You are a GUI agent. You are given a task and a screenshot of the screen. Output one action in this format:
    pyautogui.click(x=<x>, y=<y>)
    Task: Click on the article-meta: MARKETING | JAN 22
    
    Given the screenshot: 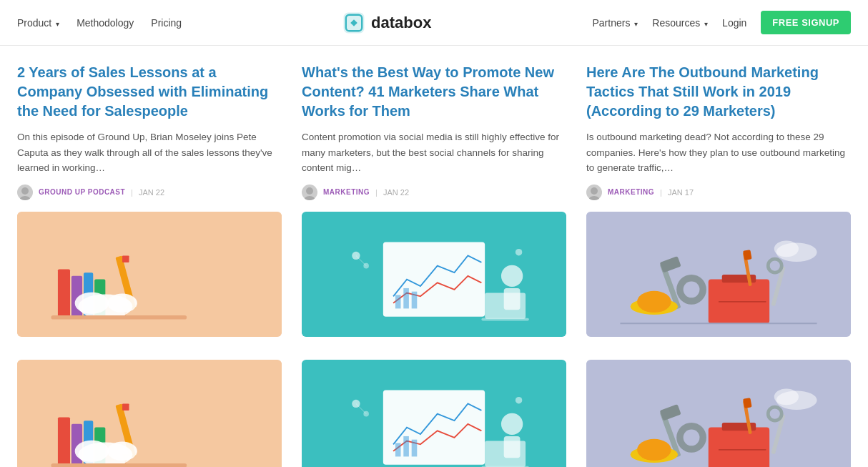 What is the action you would take?
    pyautogui.click(x=434, y=192)
    